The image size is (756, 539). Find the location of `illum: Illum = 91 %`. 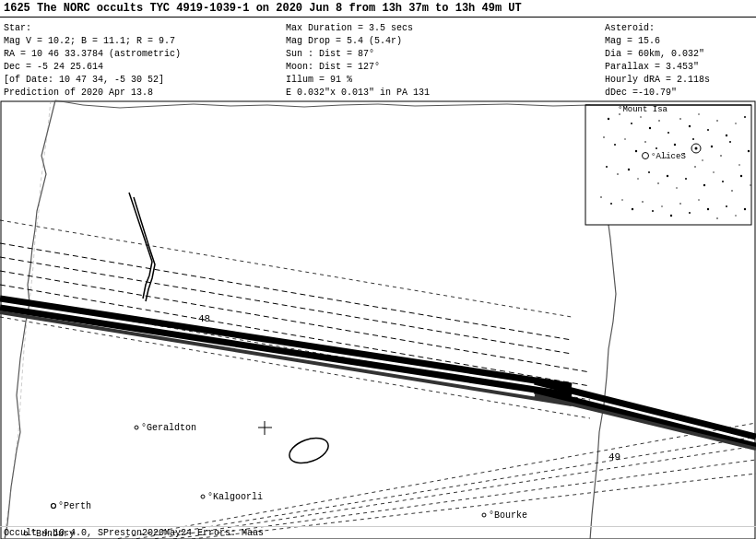

illum: Illum = 91 % is located at coordinates (358, 80).